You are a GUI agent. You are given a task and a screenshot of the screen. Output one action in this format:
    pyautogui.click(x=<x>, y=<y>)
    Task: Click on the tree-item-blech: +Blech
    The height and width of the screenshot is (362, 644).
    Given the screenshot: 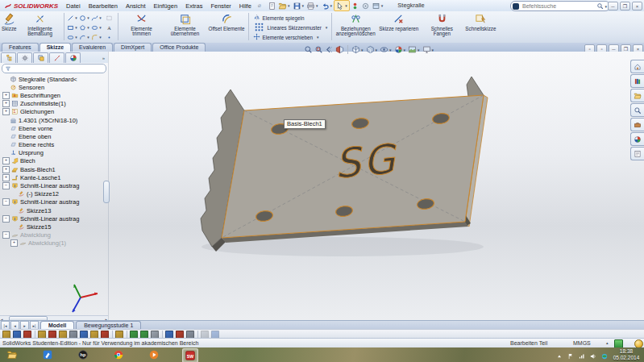 What is the action you would take?
    pyautogui.click(x=54, y=161)
    